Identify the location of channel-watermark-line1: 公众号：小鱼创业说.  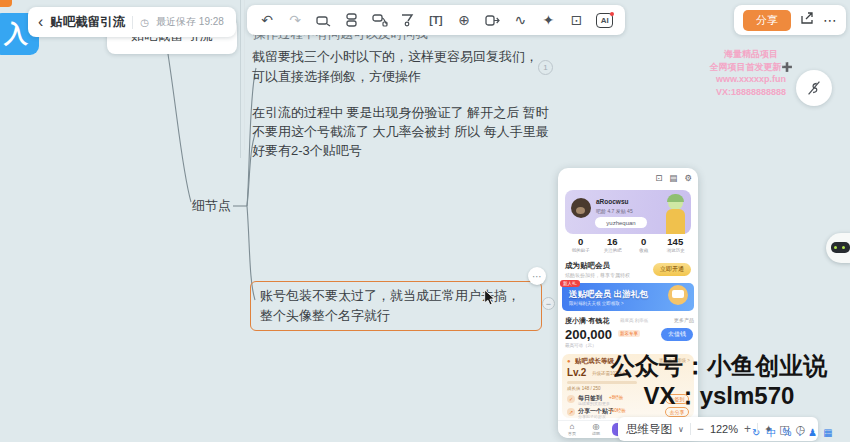
(719, 366).